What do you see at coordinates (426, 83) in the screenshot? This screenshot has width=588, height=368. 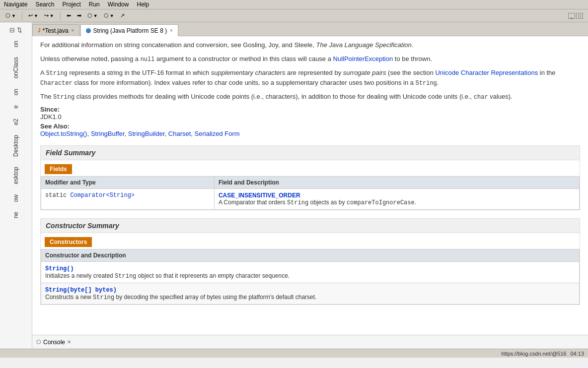 I see `string-code-2: String` at bounding box center [426, 83].